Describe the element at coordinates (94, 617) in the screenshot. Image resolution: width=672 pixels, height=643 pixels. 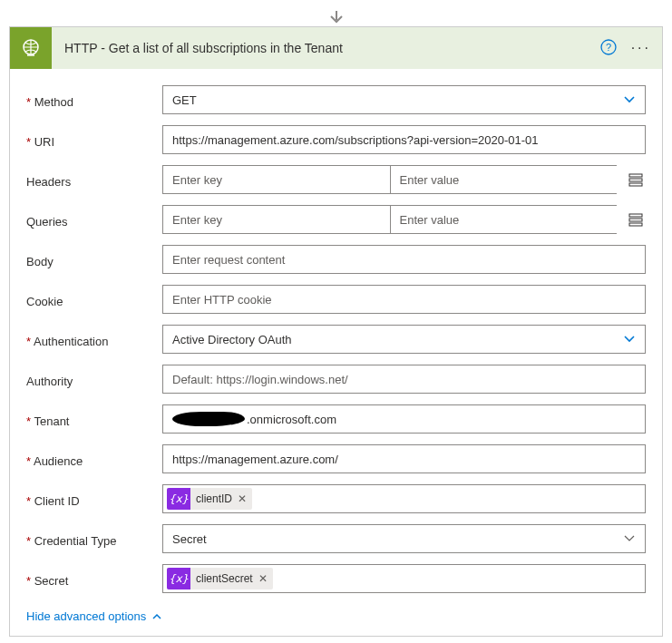
I see `hide-advanced-link: Hide advanced options` at that location.